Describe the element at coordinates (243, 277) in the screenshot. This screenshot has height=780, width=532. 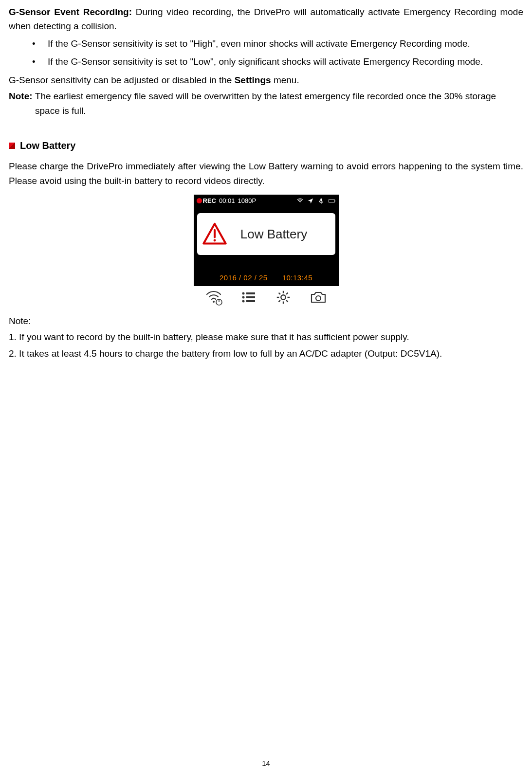
I see `overlay-date: 2016 / 02 / 25` at that location.